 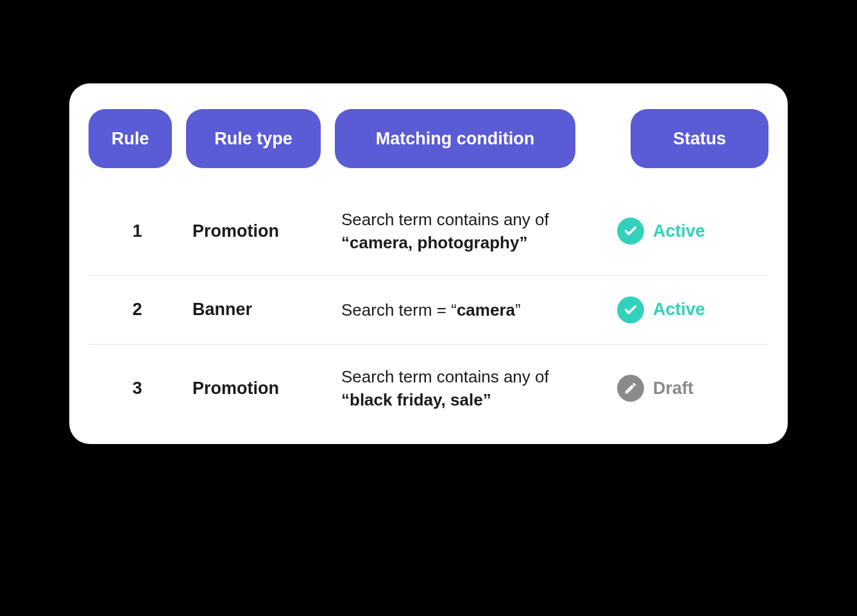 I want to click on rule-id: 1, so click(x=137, y=231).